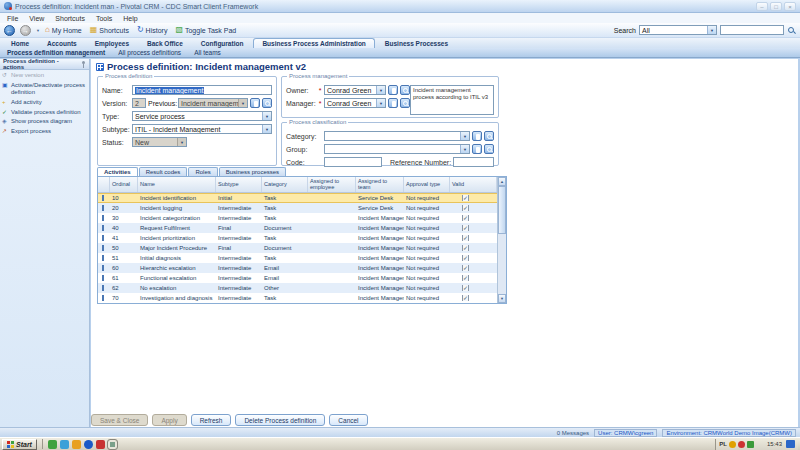  What do you see at coordinates (474, 162) in the screenshot?
I see `reference-number-field` at bounding box center [474, 162].